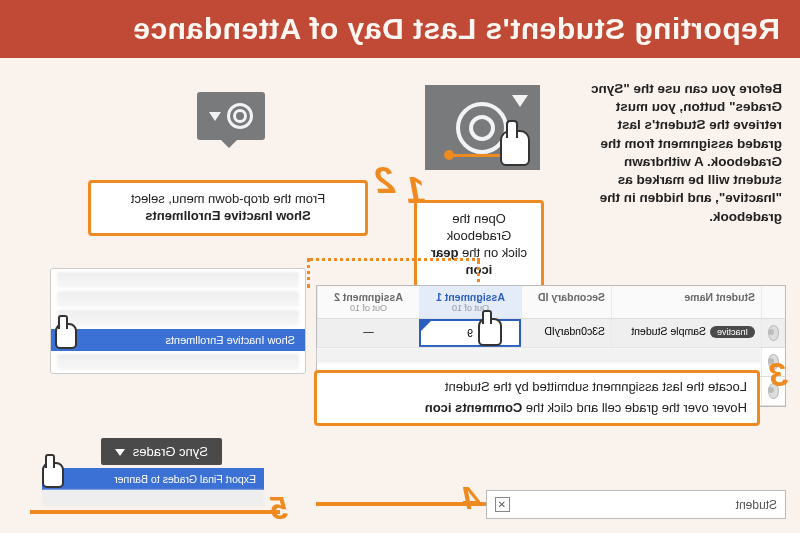 This screenshot has width=800, height=533. I want to click on grade-cell-selected: 9, so click(470, 333).